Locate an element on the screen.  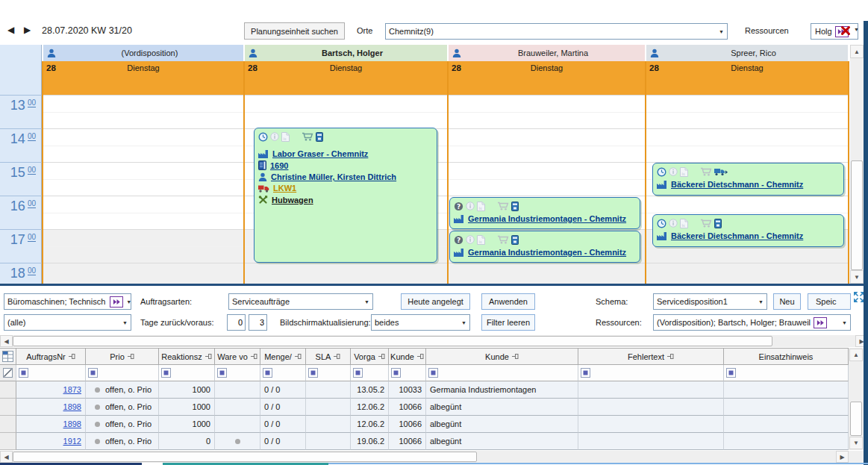
card-technicians-line: Christine Müller, Kirsten Dittrich is located at coordinates (346, 176).